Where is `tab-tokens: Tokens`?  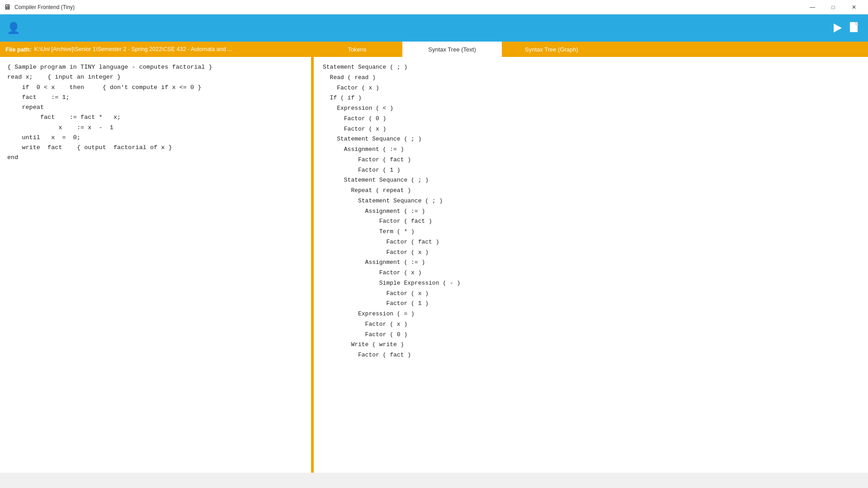 tab-tokens: Tokens is located at coordinates (357, 49).